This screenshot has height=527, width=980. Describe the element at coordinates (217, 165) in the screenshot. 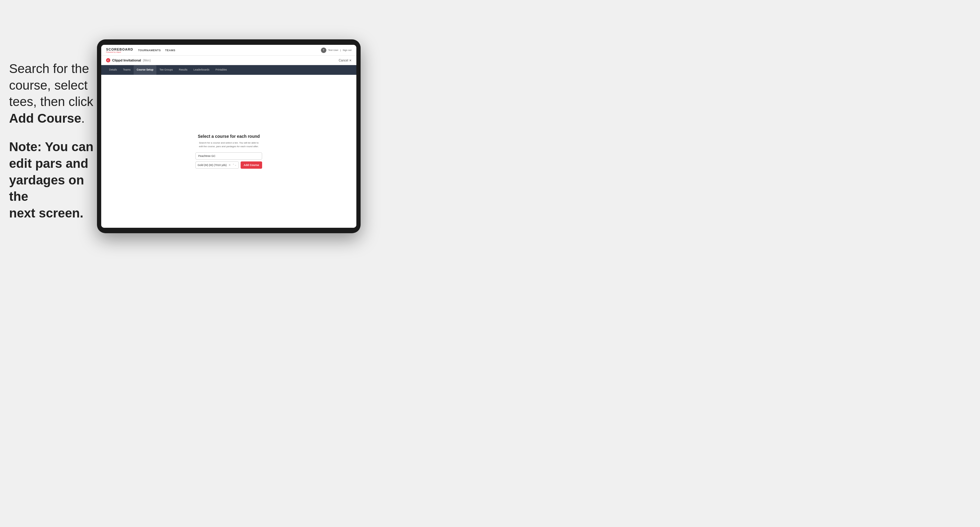

I see `tee-select-wrapper: Gold (M) (M) (7010 yds) ✕ ⌃⌄` at that location.